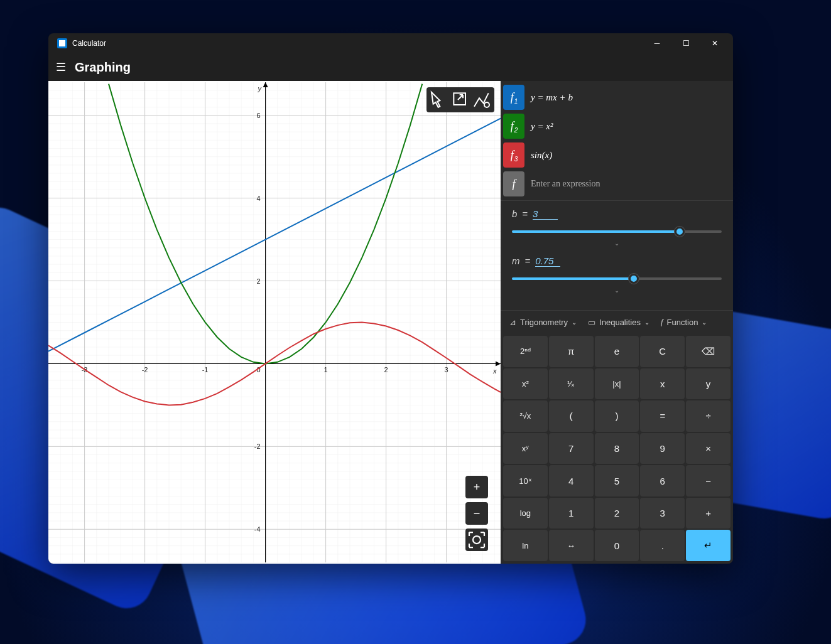 This screenshot has width=831, height=644. Describe the element at coordinates (662, 449) in the screenshot. I see `key-9: 9` at that location.